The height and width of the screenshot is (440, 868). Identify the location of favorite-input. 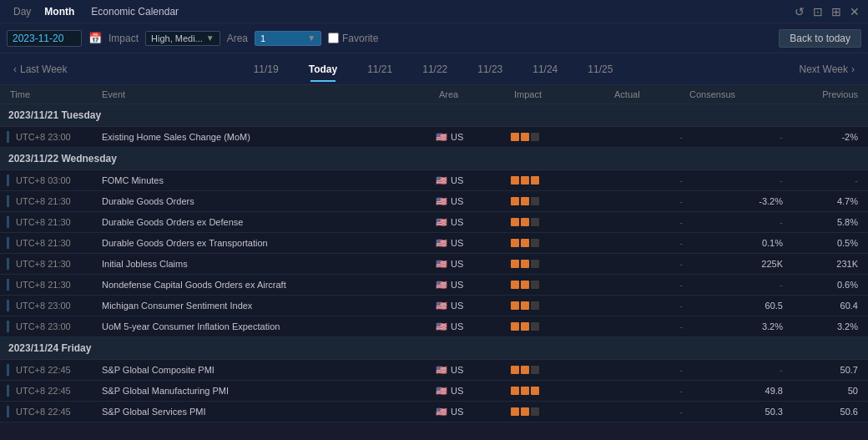
(334, 38).